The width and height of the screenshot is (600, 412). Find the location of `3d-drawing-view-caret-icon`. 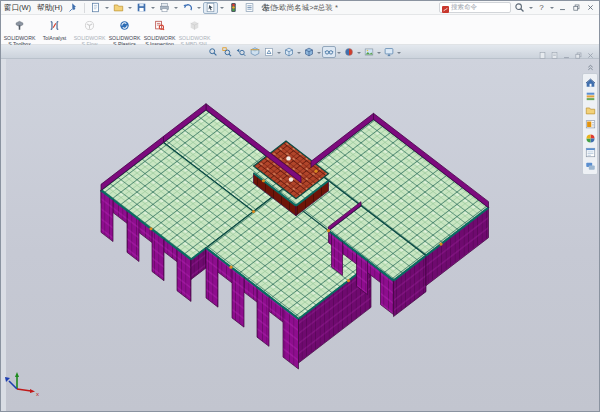

3d-drawing-view-caret-icon is located at coordinates (279, 54).